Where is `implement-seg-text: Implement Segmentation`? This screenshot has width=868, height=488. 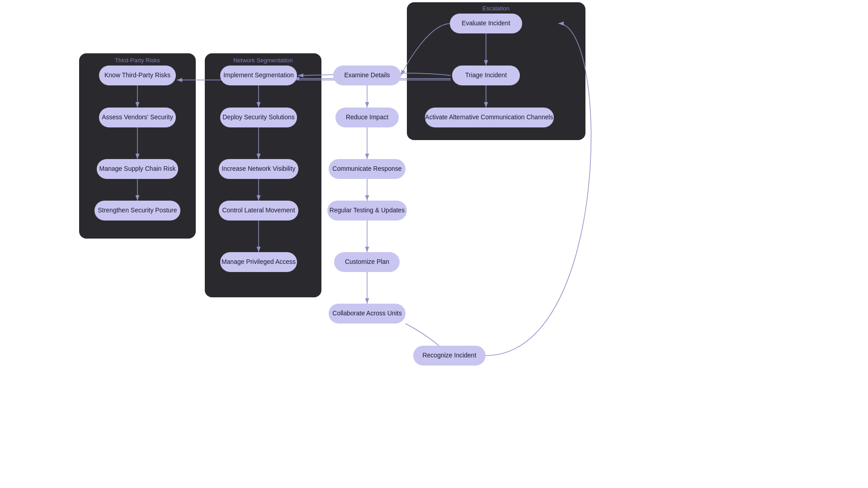 implement-seg-text: Implement Segmentation is located at coordinates (259, 75).